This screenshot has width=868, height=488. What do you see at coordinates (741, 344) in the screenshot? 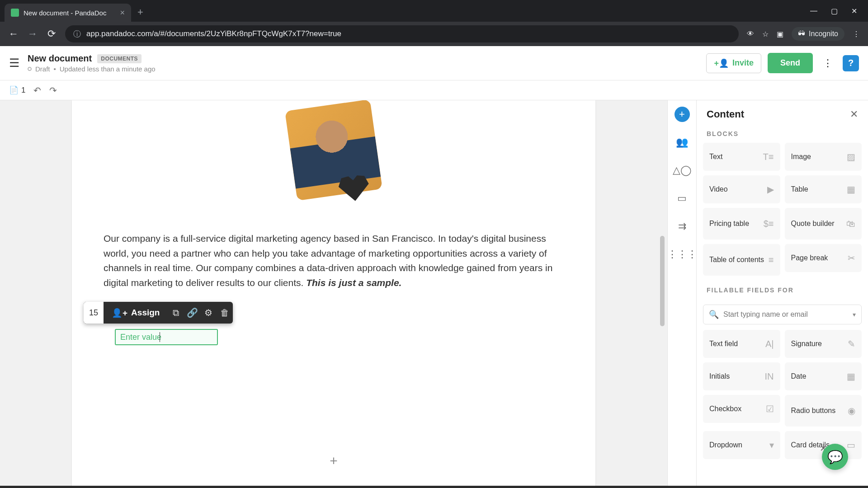
I see `field-text: Text fieldA|` at bounding box center [741, 344].